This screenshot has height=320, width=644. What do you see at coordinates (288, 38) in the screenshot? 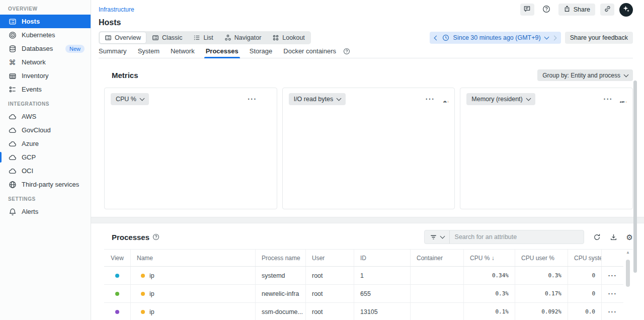
I see `view-switcher-lookout: Lookout` at bounding box center [288, 38].